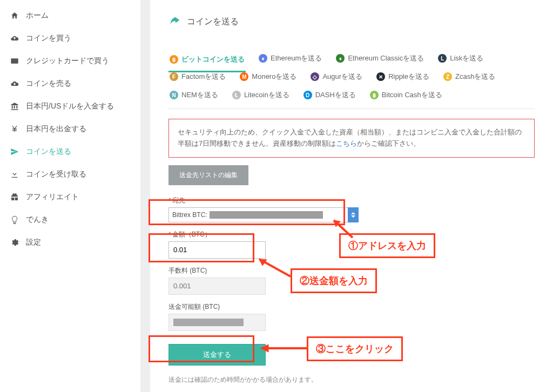  I want to click on card-icon, so click(15, 61).